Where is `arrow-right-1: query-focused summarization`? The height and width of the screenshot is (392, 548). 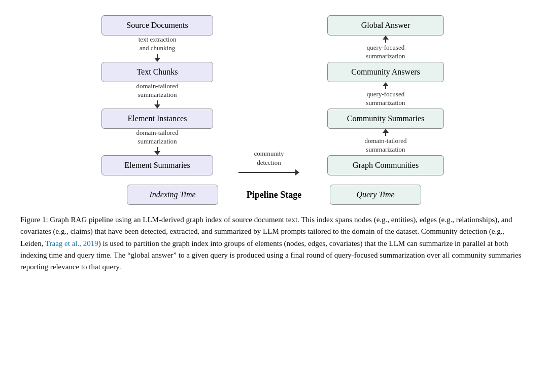
arrow-right-1: query-focused summarization is located at coordinates (386, 49).